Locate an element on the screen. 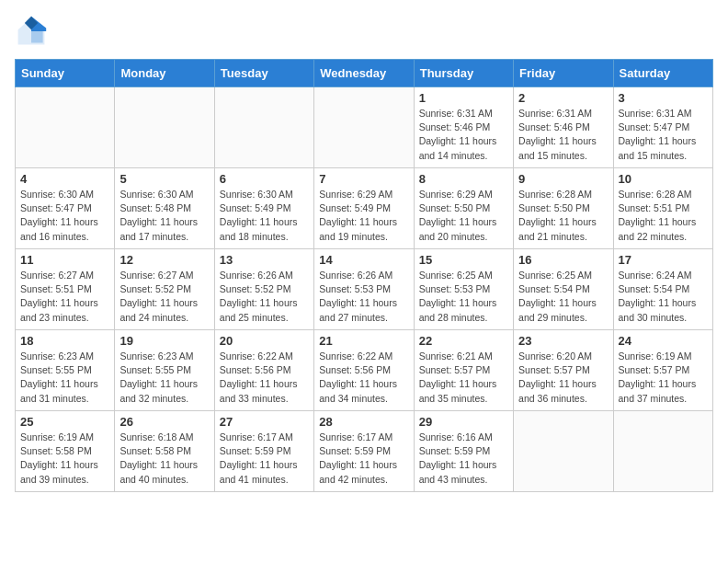 The width and height of the screenshot is (728, 563). calendar-cell: 17Sunrise: 6:24 AMSunset: 5:54 PMDayligh… is located at coordinates (663, 290).